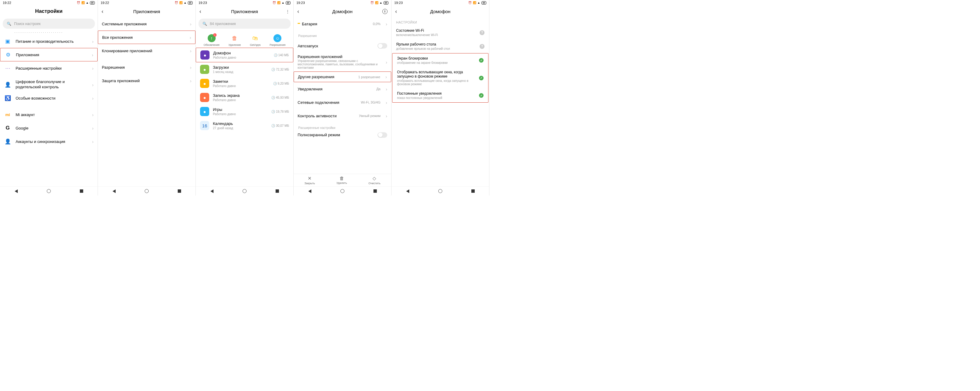  What do you see at coordinates (437, 93) in the screenshot?
I see `permission-title: Постоянные уведомления` at bounding box center [437, 93].